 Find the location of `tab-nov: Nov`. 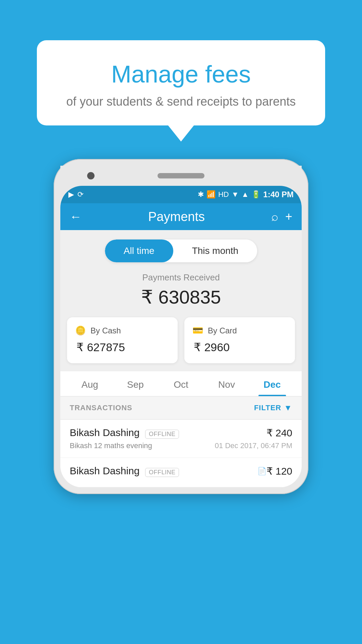

tab-nov: Nov is located at coordinates (227, 384).